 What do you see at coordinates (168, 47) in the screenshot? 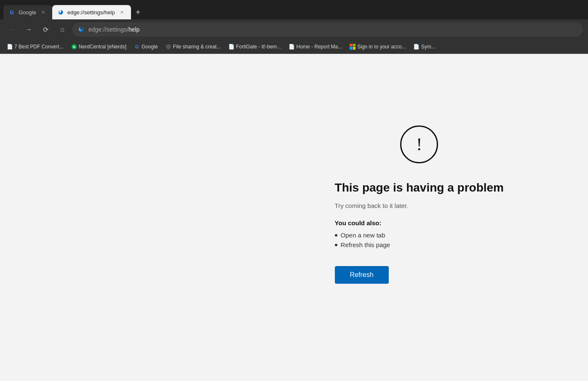
I see `bookmark-fileshare-icon` at bounding box center [168, 47].